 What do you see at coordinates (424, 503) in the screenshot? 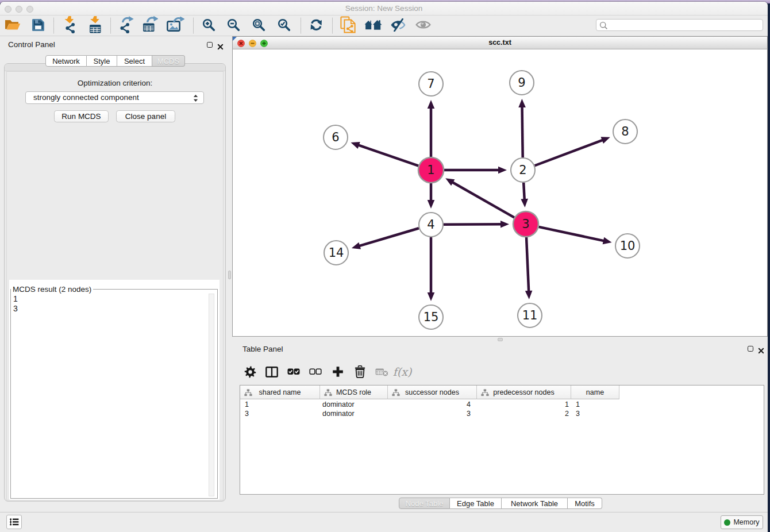
I see `tab-node-table: Node Table` at bounding box center [424, 503].